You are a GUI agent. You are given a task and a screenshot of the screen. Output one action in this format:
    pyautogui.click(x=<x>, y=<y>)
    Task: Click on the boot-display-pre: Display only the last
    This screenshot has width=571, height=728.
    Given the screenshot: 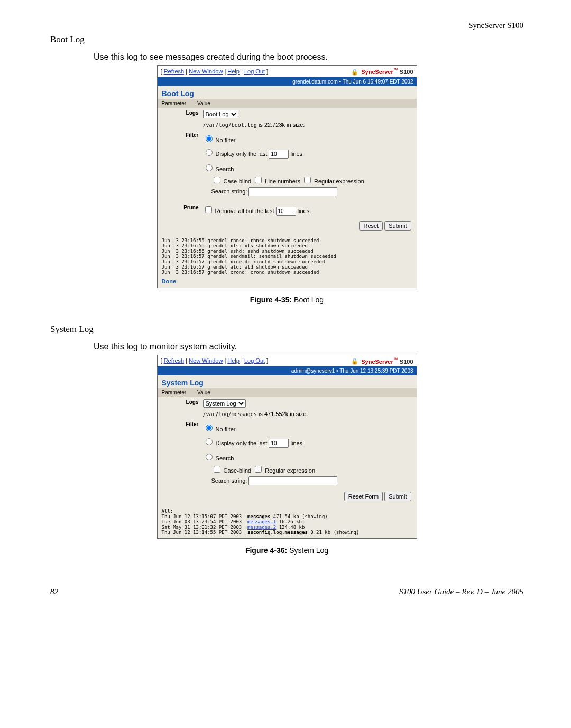 What is the action you would take?
    pyautogui.click(x=242, y=154)
    